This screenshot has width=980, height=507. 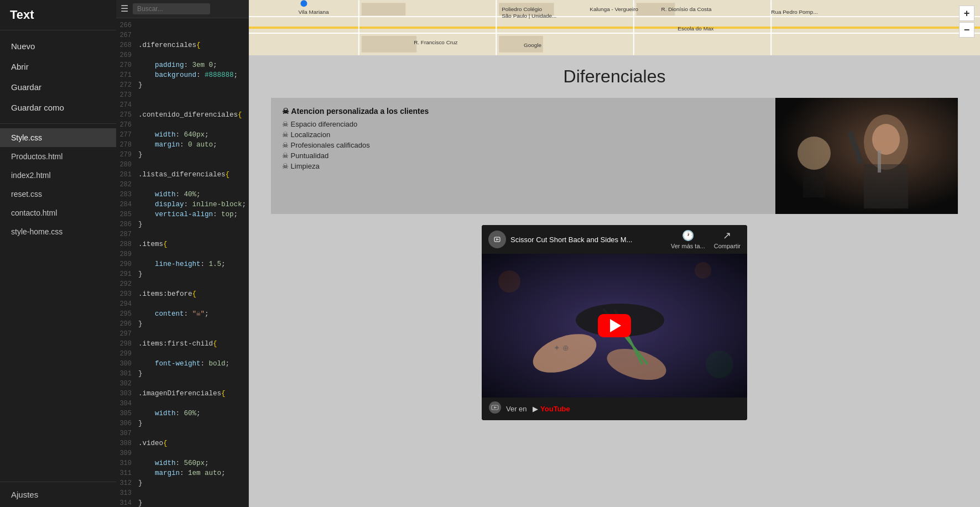 What do you see at coordinates (436, 42) in the screenshot?
I see `svg-text: R. Francisco Cruz` at bounding box center [436, 42].